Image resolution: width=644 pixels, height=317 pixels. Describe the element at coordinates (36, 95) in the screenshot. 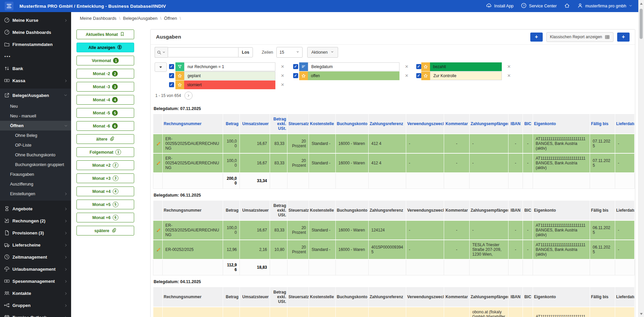

I see `sidebar-item-belege-ausgaben: Belege/Ausgaben` at that location.